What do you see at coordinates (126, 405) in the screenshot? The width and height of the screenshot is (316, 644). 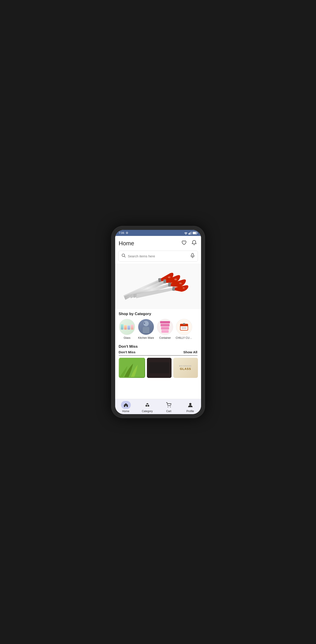 I see `home-icon` at bounding box center [126, 405].